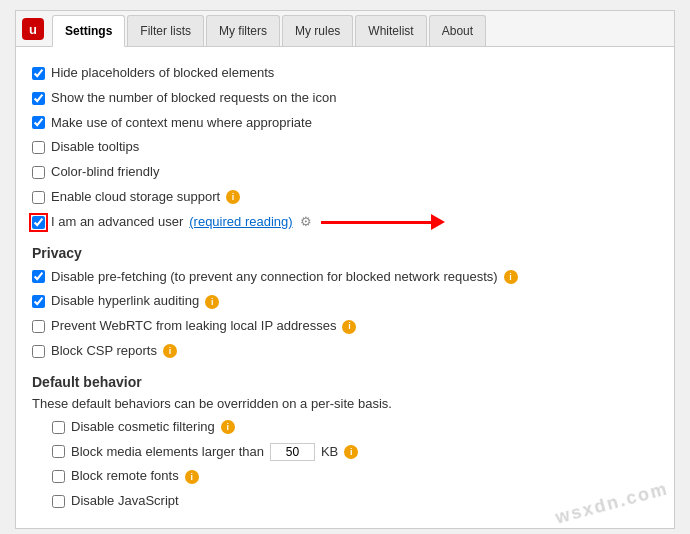  Describe the element at coordinates (212, 302) in the screenshot. I see `info-disable-hyperlink: i` at that location.